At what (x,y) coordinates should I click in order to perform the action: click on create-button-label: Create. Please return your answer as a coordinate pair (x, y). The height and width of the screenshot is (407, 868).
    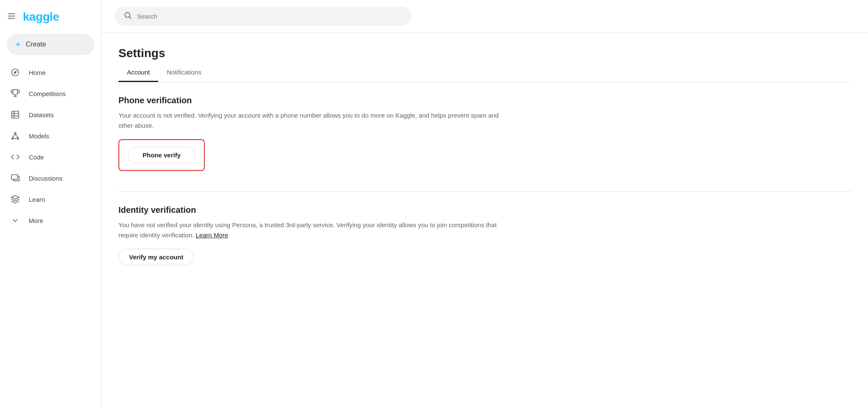
    Looking at the image, I should click on (36, 44).